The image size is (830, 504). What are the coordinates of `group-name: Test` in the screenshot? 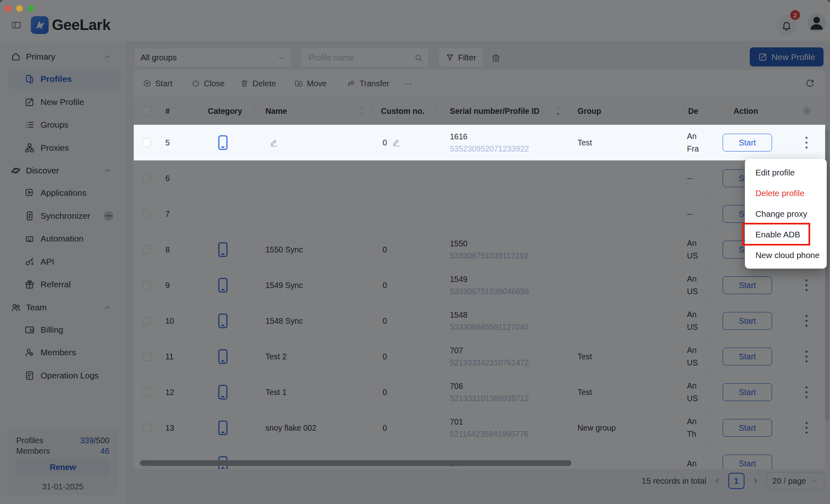 It's located at (585, 143).